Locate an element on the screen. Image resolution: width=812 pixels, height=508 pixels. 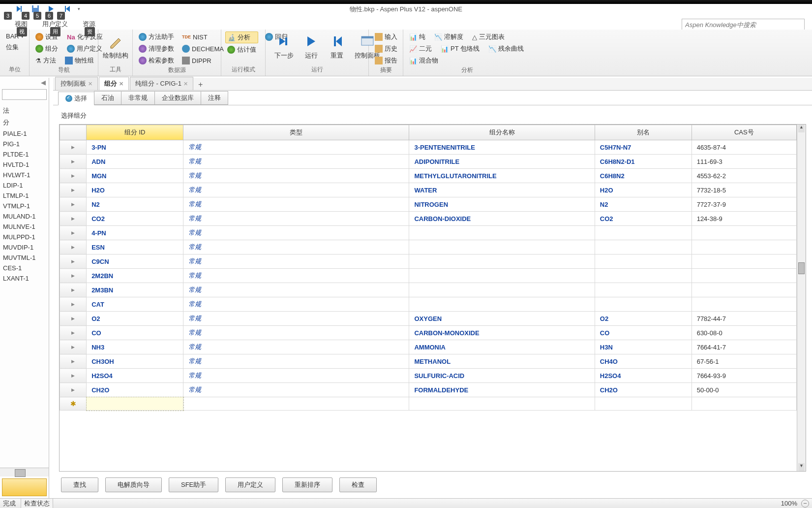
dippr: DIPPR is located at coordinates (197, 61).